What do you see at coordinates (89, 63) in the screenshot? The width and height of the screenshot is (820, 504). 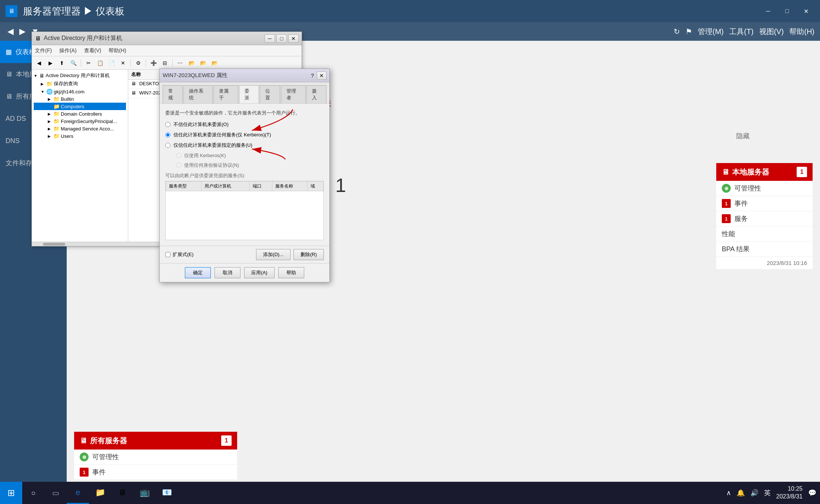 I see `ad-cut-tool: ✂` at bounding box center [89, 63].